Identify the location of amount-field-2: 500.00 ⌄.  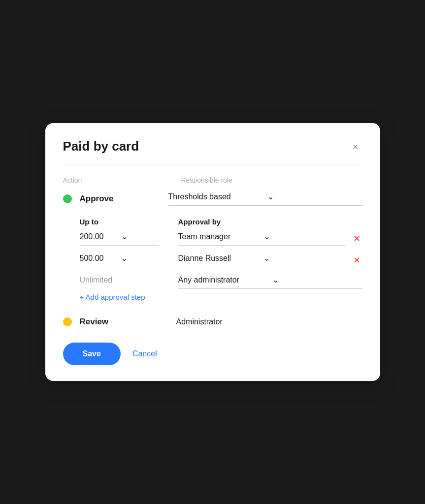
(119, 260).